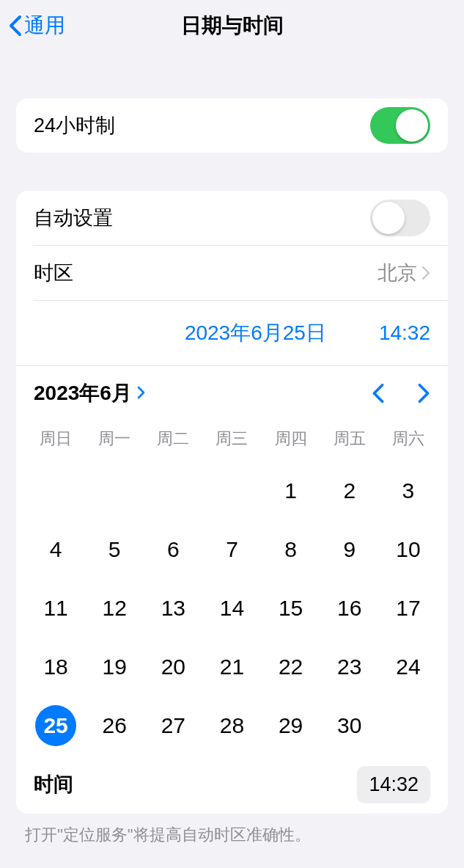 The image size is (464, 868). What do you see at coordinates (408, 550) in the screenshot?
I see `day-cell: 10` at bounding box center [408, 550].